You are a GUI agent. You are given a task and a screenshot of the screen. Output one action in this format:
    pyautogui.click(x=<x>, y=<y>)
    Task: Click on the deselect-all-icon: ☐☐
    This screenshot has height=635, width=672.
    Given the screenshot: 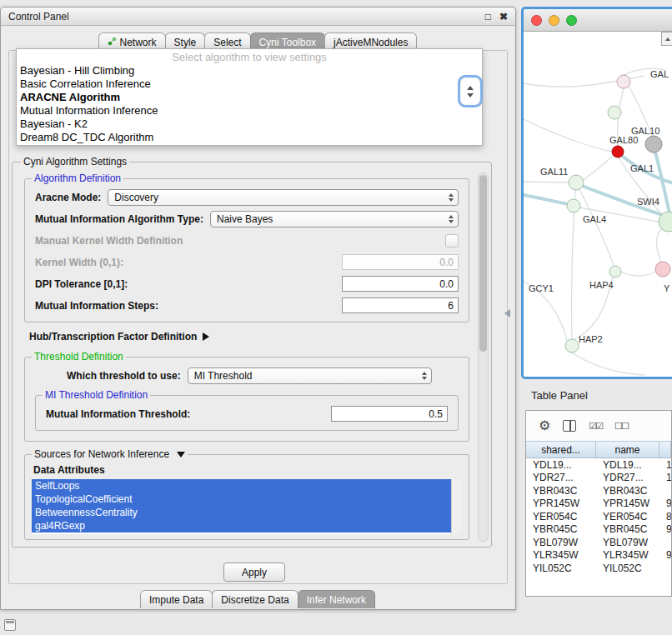 What is the action you would take?
    pyautogui.click(x=621, y=427)
    